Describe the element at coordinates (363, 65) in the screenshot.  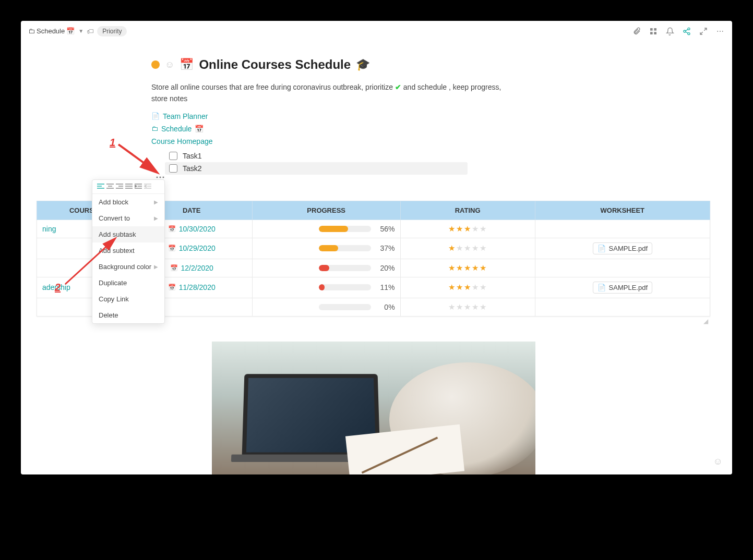
I see `graduation-icon: 🎓` at that location.